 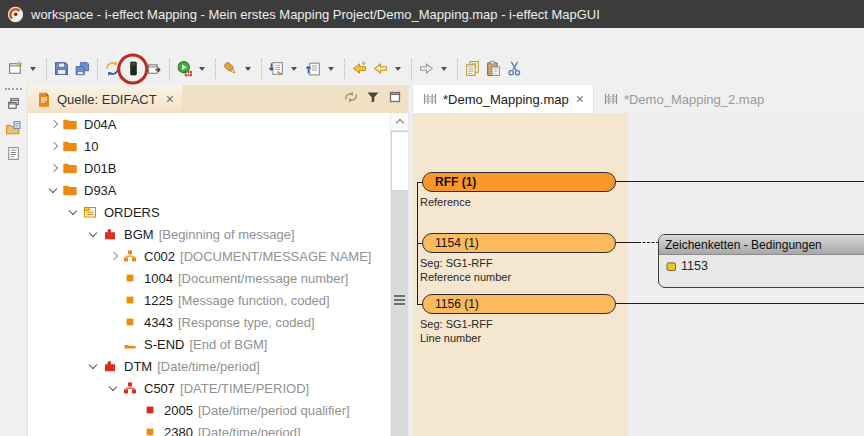 I want to click on tree-row-c002: C002 [DOCUMENT/MESSAGE NAME], so click(x=209, y=256).